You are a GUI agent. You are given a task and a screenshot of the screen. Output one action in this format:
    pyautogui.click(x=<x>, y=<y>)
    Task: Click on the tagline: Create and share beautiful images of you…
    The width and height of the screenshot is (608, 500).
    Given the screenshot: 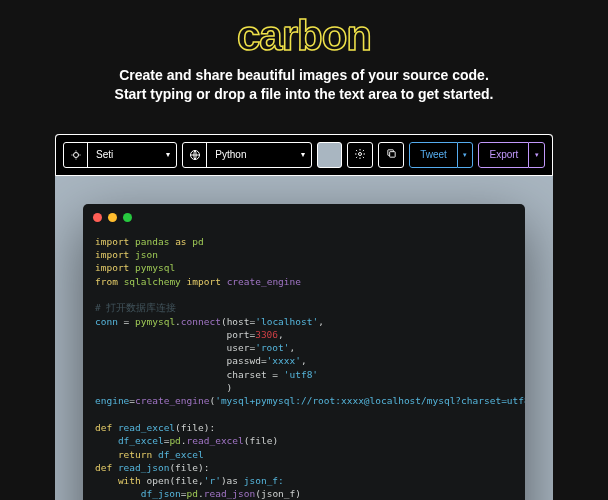 What is the action you would take?
    pyautogui.click(x=304, y=85)
    